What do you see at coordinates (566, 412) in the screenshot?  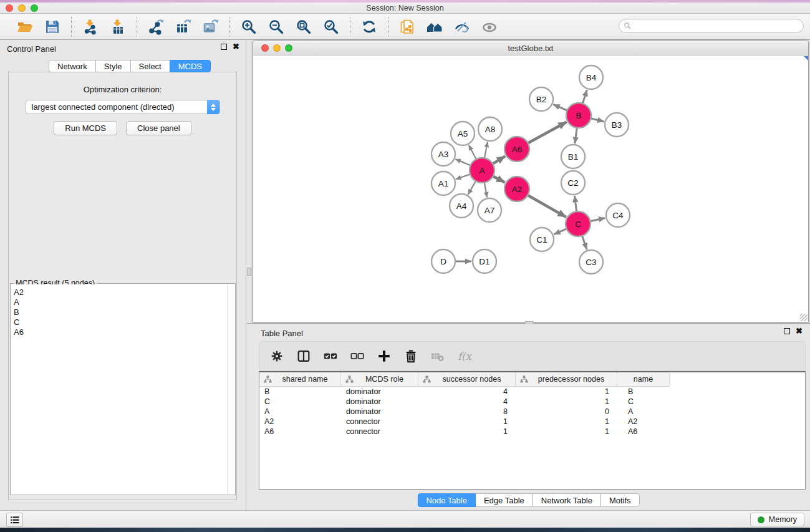 I see `table-cell: 0` at bounding box center [566, 412].